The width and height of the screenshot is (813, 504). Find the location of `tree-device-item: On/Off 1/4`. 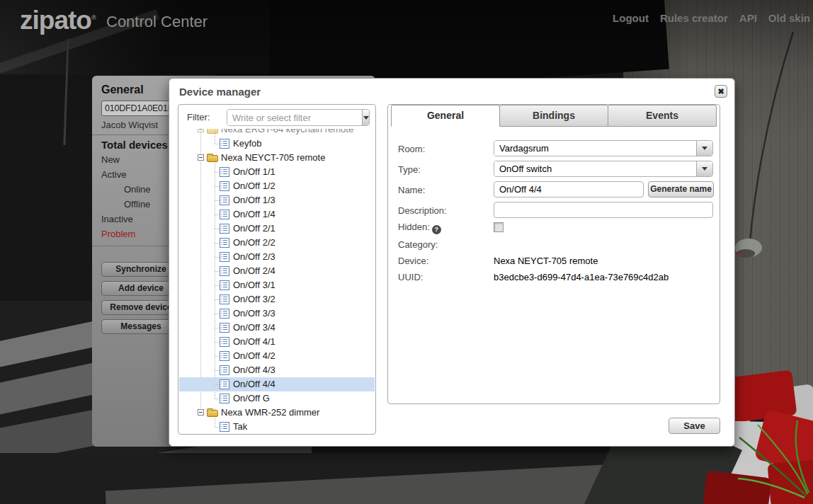

tree-device-item: On/Off 1/4 is located at coordinates (277, 214).